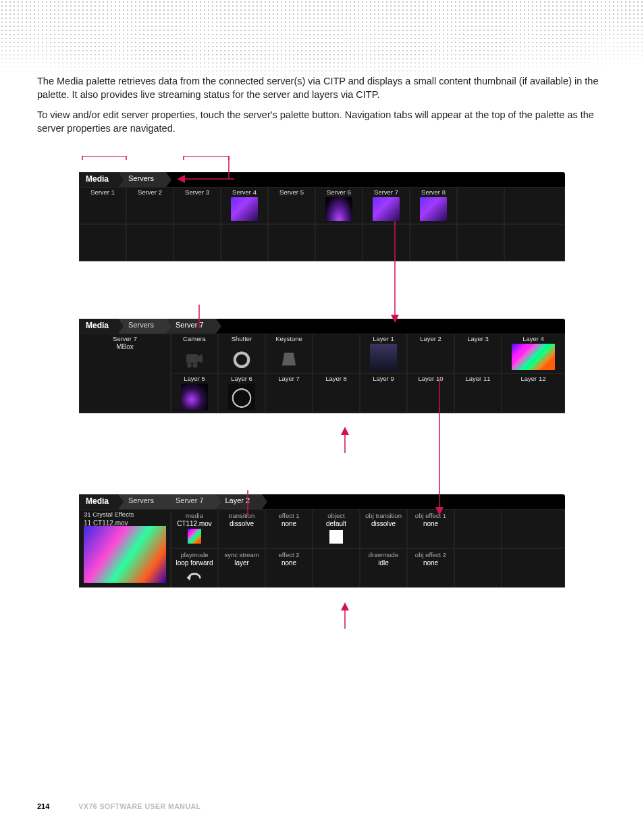 Image resolution: width=644 pixels, height=834 pixels. Describe the element at coordinates (322, 88) in the screenshot. I see `paragraph-1: The Media palette retrieves data from th…` at that location.